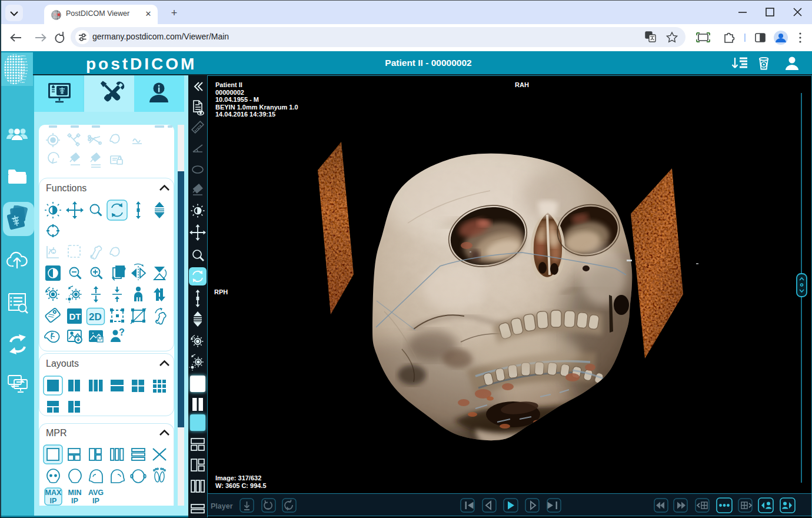 The height and width of the screenshot is (518, 812). Describe the element at coordinates (22, 82) in the screenshot. I see `svg-text: 100` at that location.